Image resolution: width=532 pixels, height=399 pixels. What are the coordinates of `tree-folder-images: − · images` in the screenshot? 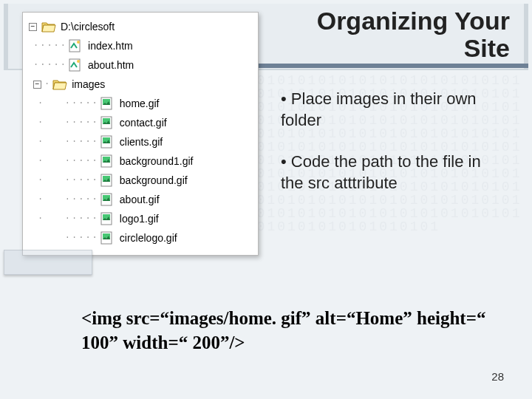 It's located at (140, 84).